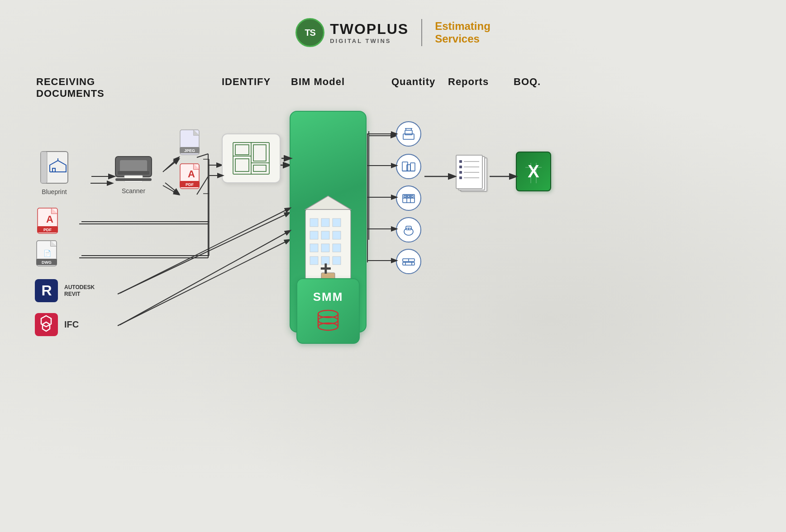 This screenshot has height=532, width=786. What do you see at coordinates (191, 144) in the screenshot?
I see `jpeg-icon: JPEG` at bounding box center [191, 144].